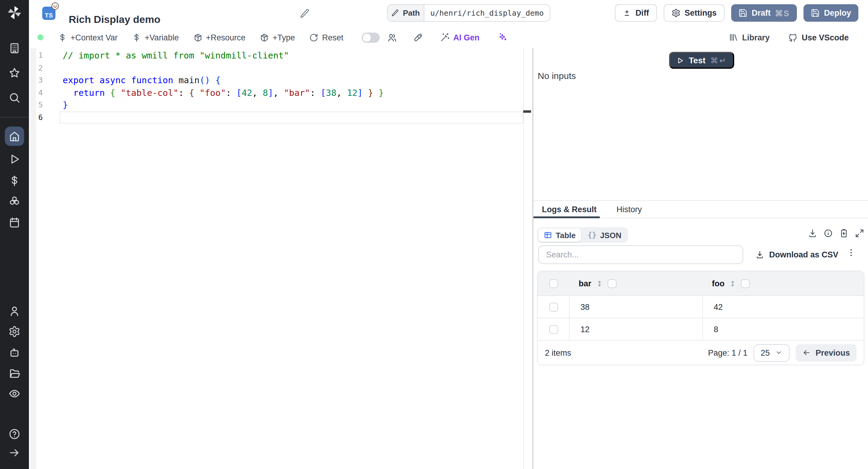 Image resolution: width=868 pixels, height=469 pixels. Describe the element at coordinates (392, 37) in the screenshot. I see `users-icon` at that location.